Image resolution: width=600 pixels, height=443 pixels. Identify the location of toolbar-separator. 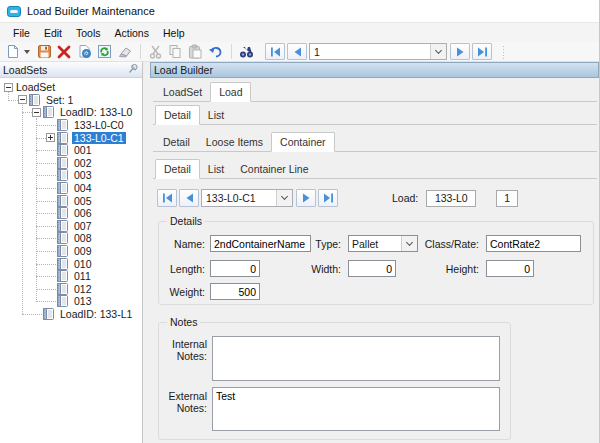
(140, 52).